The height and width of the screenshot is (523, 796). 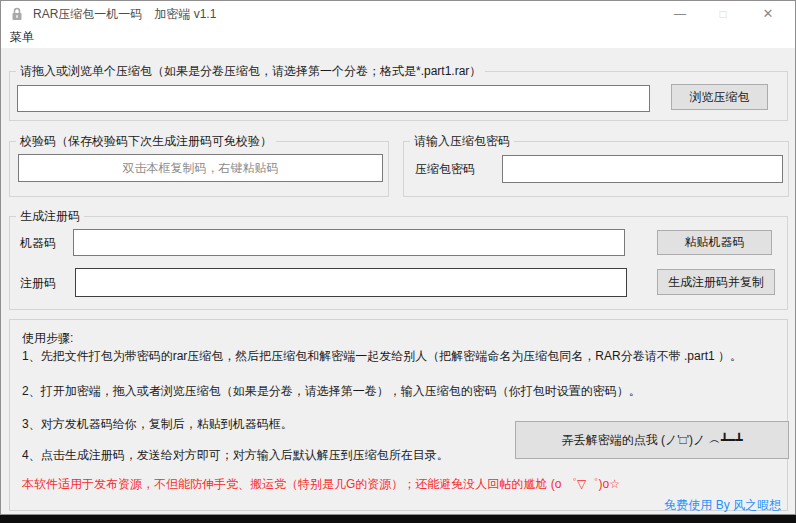 I want to click on bottom-strip, so click(x=398, y=519).